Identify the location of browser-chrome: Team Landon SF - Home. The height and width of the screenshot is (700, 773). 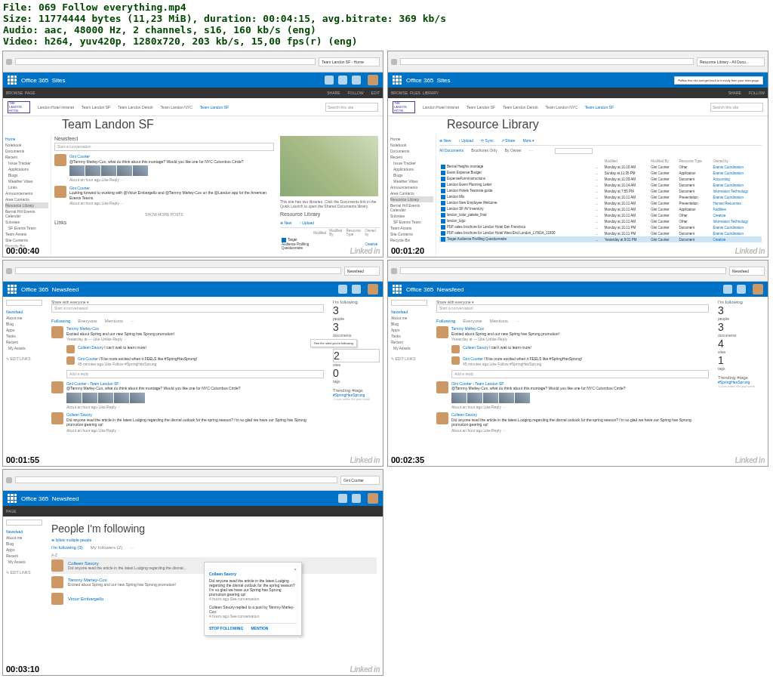
(193, 62).